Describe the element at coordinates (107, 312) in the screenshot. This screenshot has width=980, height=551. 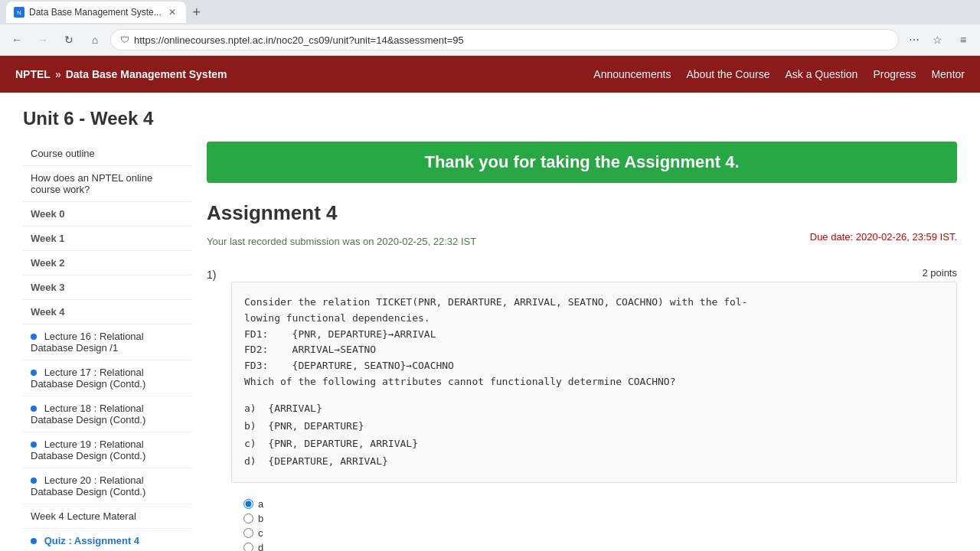
I see `sidebar-item-week4: Week 4` at that location.